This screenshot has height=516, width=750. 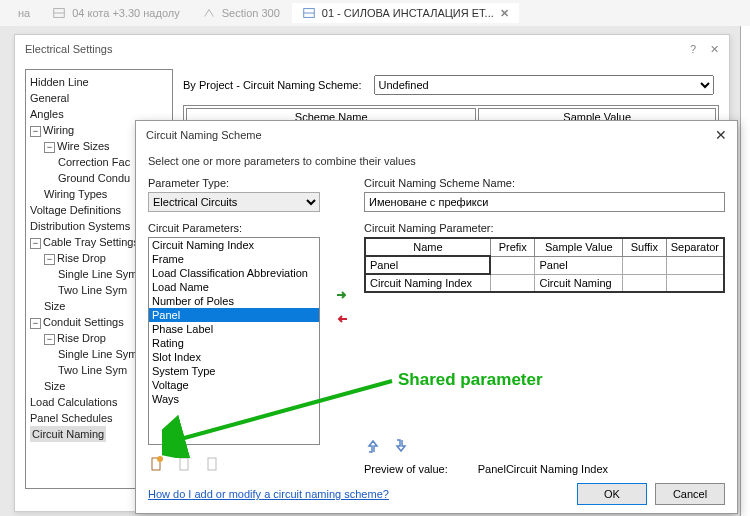 What do you see at coordinates (24, 13) in the screenshot?
I see `doc-tab-label: на` at bounding box center [24, 13].